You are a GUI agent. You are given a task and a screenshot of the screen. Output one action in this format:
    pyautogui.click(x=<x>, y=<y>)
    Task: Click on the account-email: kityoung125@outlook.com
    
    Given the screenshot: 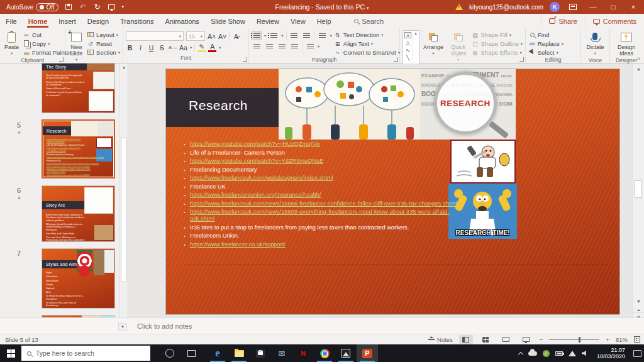 What is the action you would take?
    pyautogui.click(x=506, y=8)
    